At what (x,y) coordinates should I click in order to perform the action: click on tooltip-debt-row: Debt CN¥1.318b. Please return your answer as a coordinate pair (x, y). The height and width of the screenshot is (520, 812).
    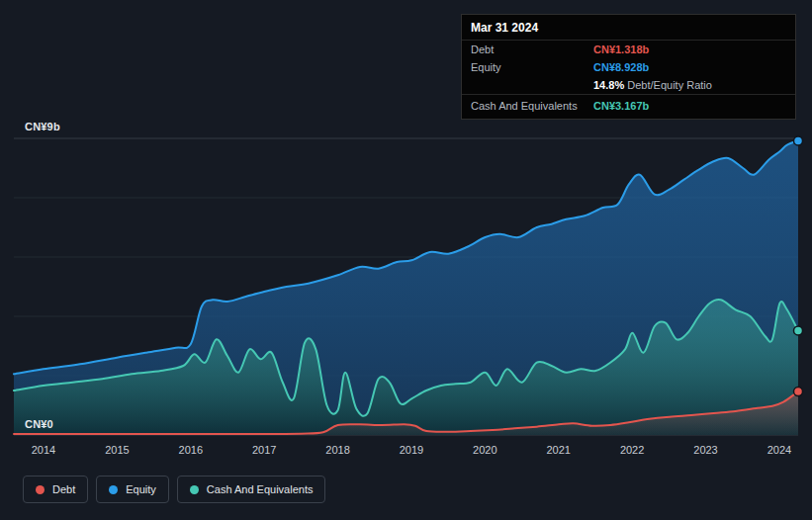
    Looking at the image, I should click on (629, 49).